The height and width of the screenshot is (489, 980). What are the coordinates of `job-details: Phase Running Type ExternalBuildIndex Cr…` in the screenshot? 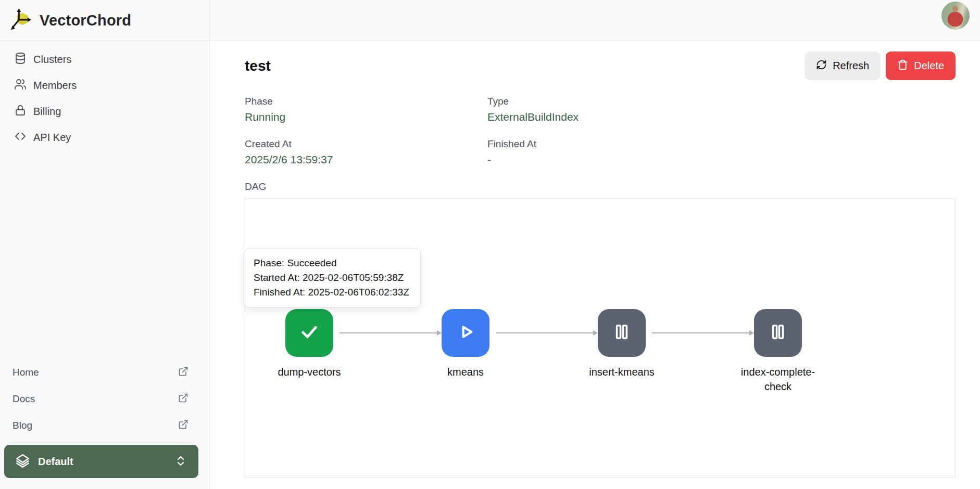 It's located at (600, 131).